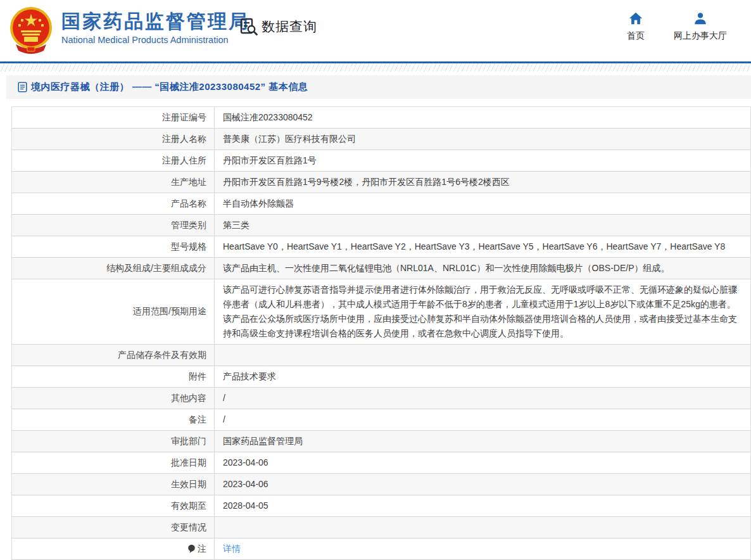  I want to click on field-label: 备注, so click(113, 419).